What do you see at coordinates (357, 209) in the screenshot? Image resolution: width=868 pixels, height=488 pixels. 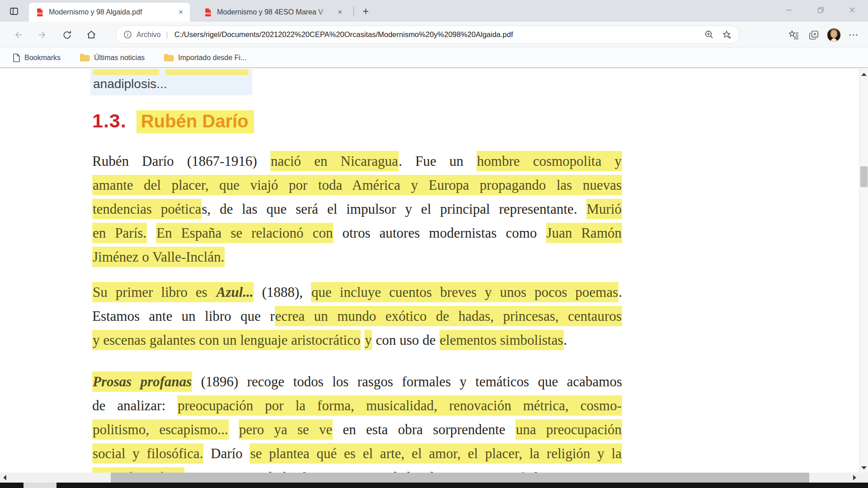 I see `paragraph: Rubén Darío (1867-1916) nació en Nicarag…` at bounding box center [357, 209].